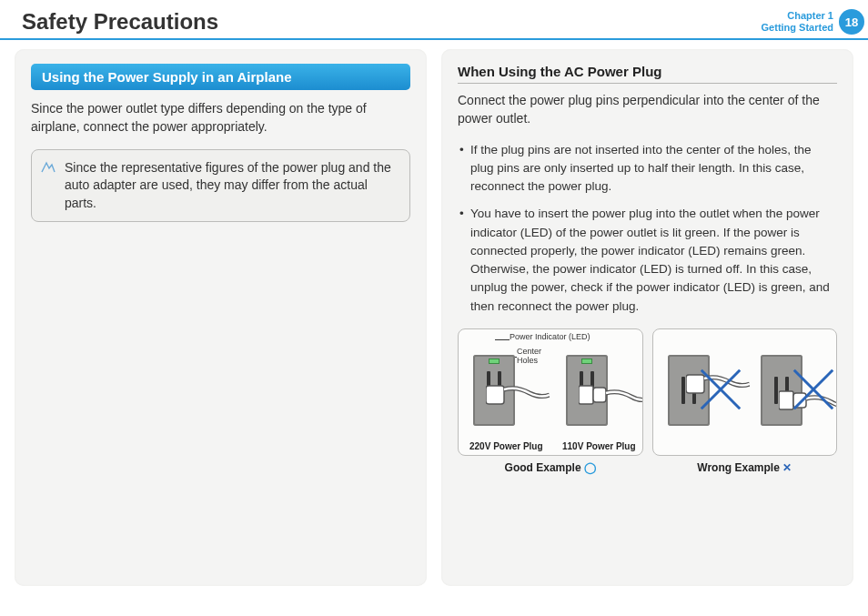  Describe the element at coordinates (797, 27) in the screenshot. I see `chapter-line2: Getting Started` at that location.